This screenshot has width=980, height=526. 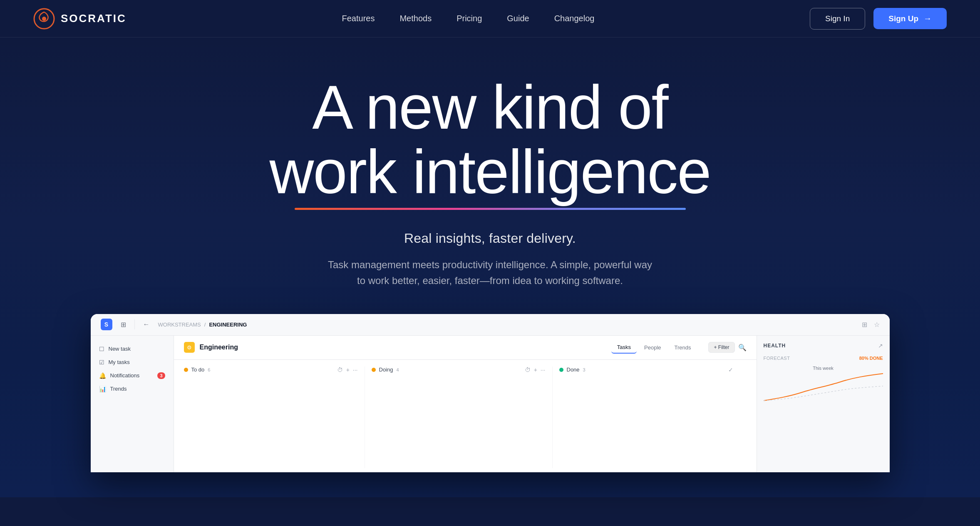 What do you see at coordinates (683, 347) in the screenshot?
I see `tab-trends: Trends` at bounding box center [683, 347].